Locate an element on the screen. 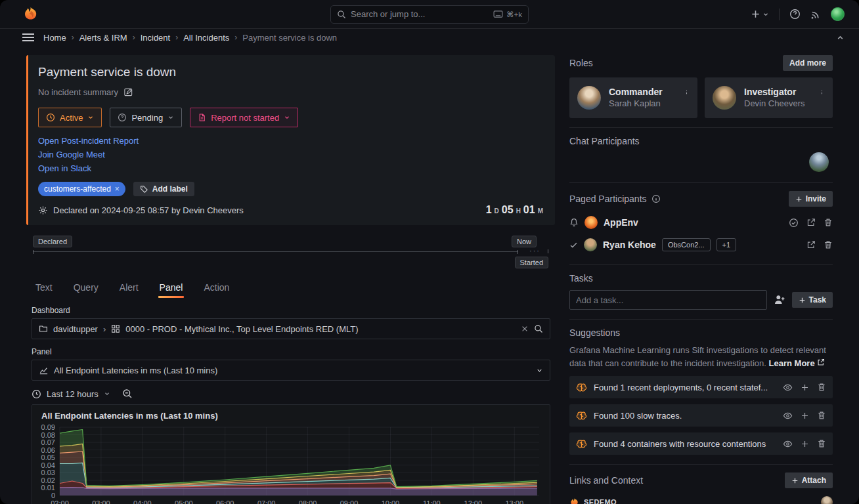  incident-label-chip: customers-affected × is located at coordinates (81, 189).